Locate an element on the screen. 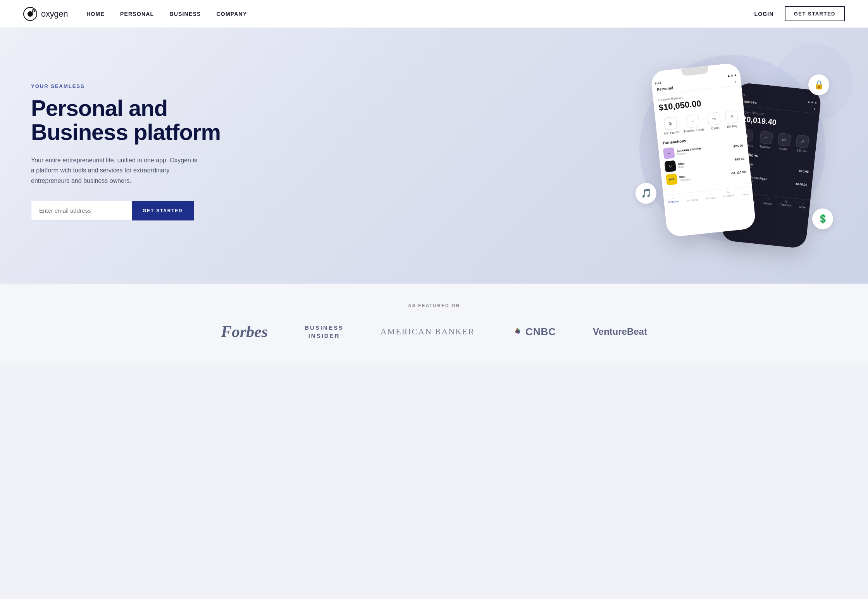 Image resolution: width=868 pixels, height=599 pixels. navbar-left: oxygen HOME PERSONAL BUSINESS COMPANY is located at coordinates (135, 14).